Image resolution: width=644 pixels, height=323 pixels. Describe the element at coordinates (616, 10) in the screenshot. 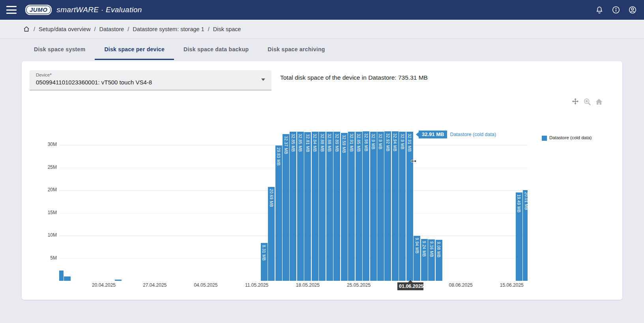

I see `info-icon` at that location.